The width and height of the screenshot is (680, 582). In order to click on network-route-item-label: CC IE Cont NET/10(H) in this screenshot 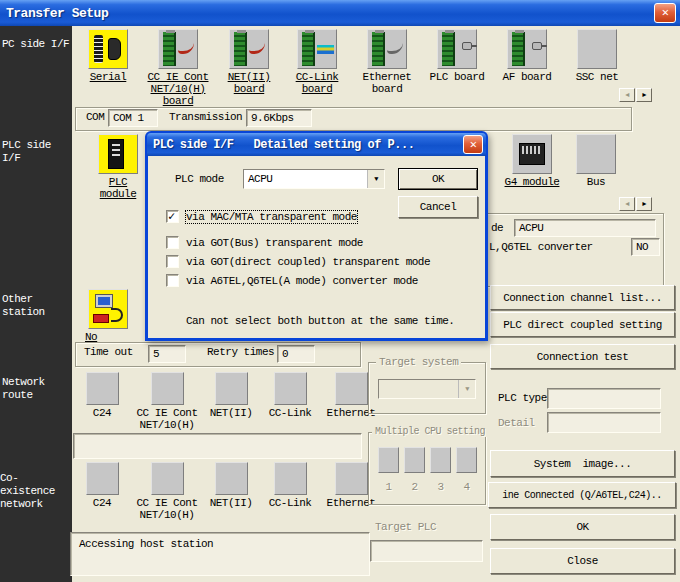, I will do `click(167, 419)`.